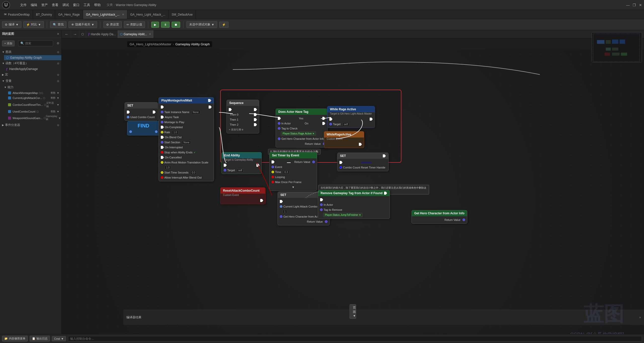 The image size is (644, 343). What do you see at coordinates (314, 162) in the screenshot?
I see `ste-retval-pin` at bounding box center [314, 162].